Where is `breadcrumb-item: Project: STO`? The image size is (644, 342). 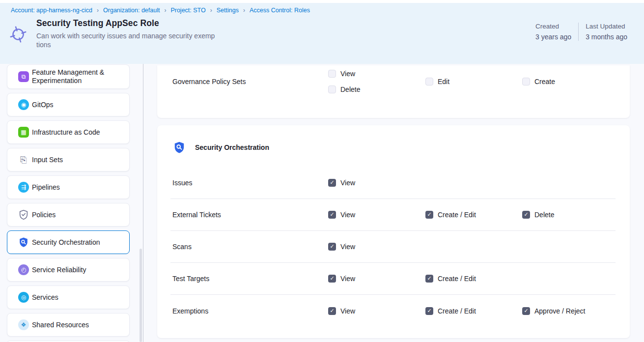
breadcrumb-item: Project: STO is located at coordinates (188, 10).